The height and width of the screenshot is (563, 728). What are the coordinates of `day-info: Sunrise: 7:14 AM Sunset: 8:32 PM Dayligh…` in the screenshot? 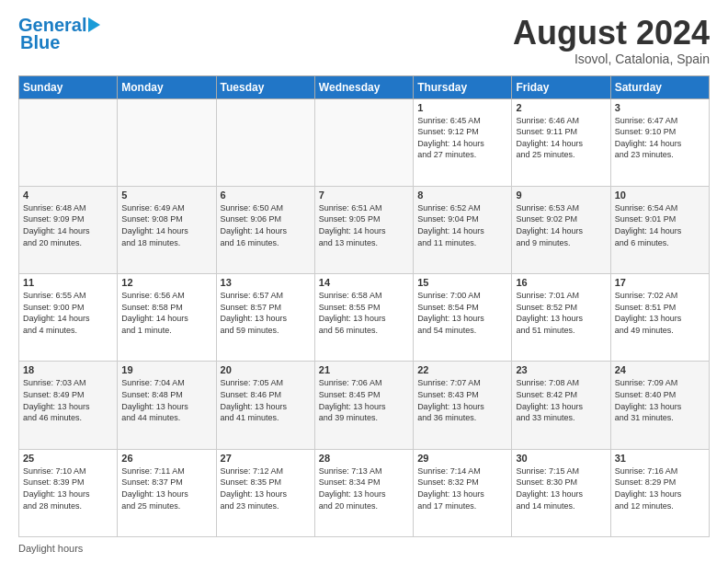 It's located at (462, 488).